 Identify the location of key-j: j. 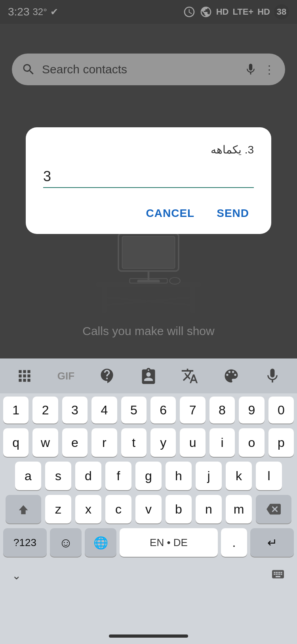
(209, 476).